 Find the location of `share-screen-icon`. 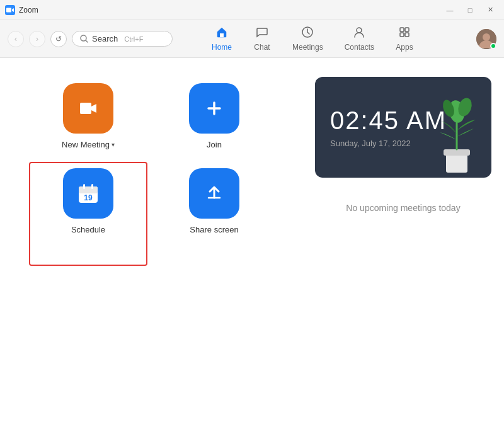

share-screen-icon is located at coordinates (214, 193).